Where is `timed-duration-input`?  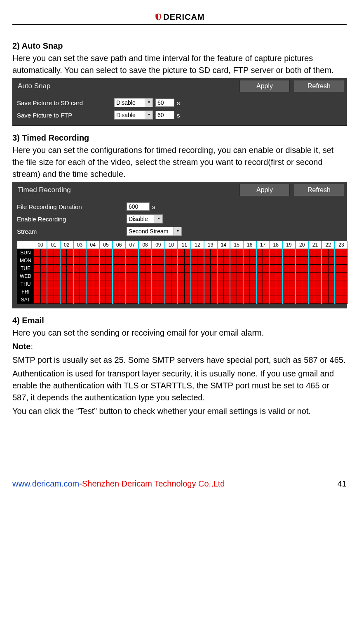 timed-duration-input is located at coordinates (138, 207).